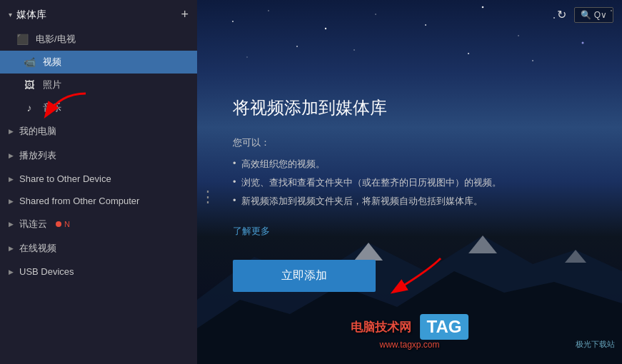 Image resolution: width=622 pixels, height=364 pixels. What do you see at coordinates (99, 39) in the screenshot?
I see `sidebar-item-movies-tv: ⬛ 电影/电视` at bounding box center [99, 39].